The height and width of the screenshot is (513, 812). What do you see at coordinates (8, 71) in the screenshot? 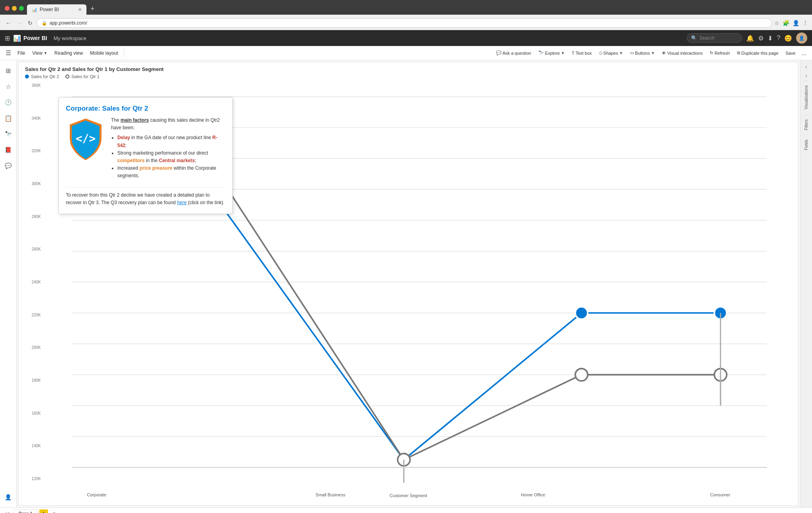
I see `sidebar-item-home: ⊞` at bounding box center [8, 71].